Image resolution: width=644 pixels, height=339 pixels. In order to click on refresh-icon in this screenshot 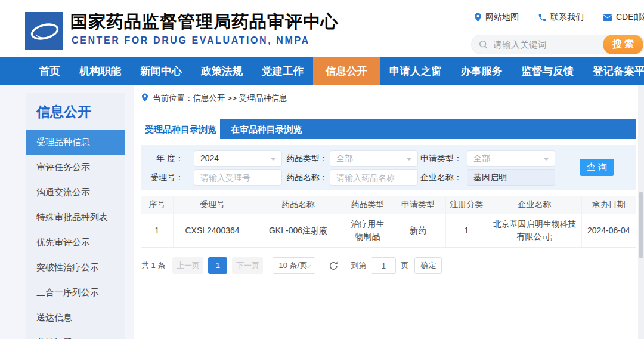, I will do `click(334, 266)`.